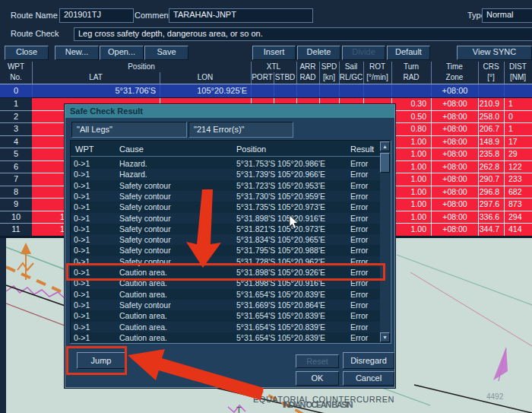 The height and width of the screenshot is (413, 532). What do you see at coordinates (518, 193) in the screenshot?
I see `cell-dist: 682` at bounding box center [518, 193].